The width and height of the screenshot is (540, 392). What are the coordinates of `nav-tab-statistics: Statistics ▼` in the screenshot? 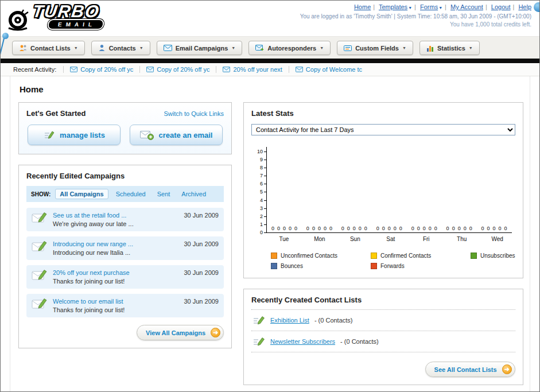 It's located at (450, 48).